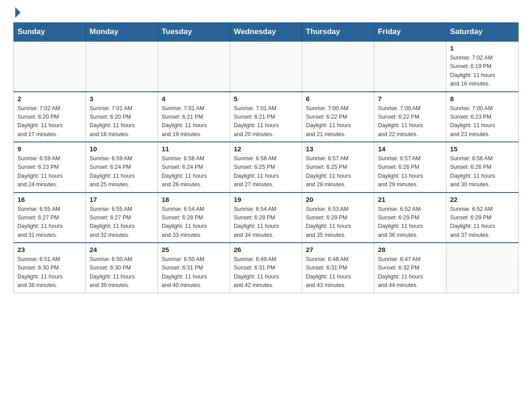 The height and width of the screenshot is (411, 532). What do you see at coordinates (338, 223) in the screenshot?
I see `day-info: Sunrise: 6:53 AM Sunset: 6:29 PM Dayligh…` at bounding box center [338, 223].